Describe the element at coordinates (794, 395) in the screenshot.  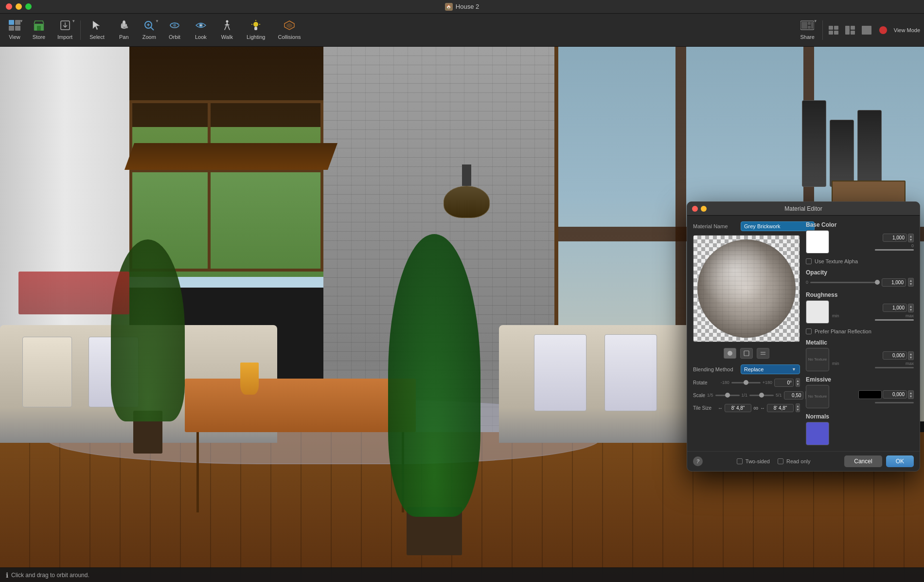
I see `scale-input` at that location.